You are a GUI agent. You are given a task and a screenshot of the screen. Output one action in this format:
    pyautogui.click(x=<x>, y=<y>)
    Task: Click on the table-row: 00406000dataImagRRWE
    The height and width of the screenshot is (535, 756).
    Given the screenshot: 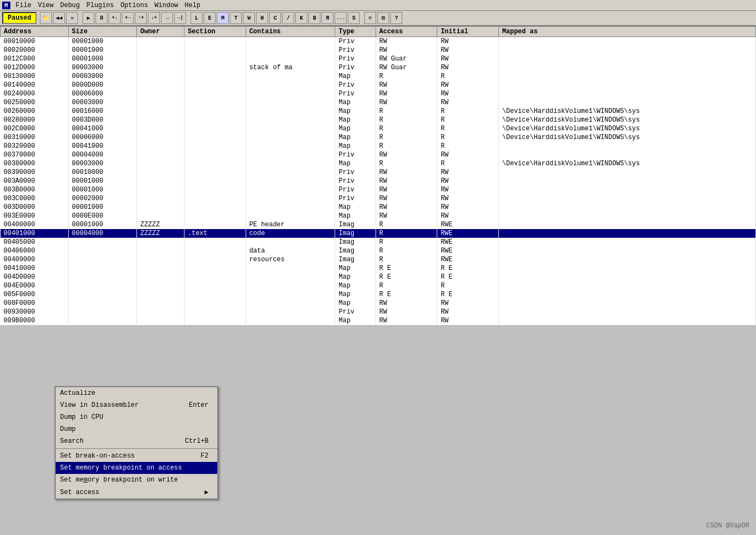 What is the action you would take?
    pyautogui.click(x=378, y=251)
    